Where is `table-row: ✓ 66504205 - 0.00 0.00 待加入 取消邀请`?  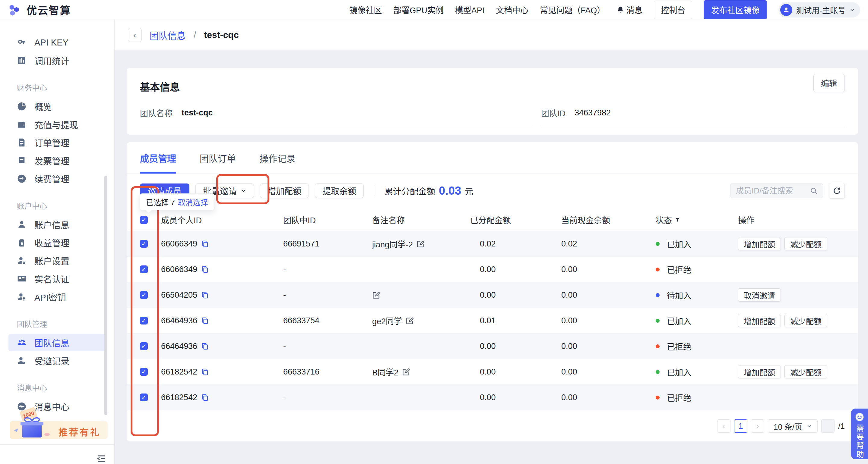
table-row: ✓ 66504205 - 0.00 0.00 待加入 取消邀请 is located at coordinates (492, 295).